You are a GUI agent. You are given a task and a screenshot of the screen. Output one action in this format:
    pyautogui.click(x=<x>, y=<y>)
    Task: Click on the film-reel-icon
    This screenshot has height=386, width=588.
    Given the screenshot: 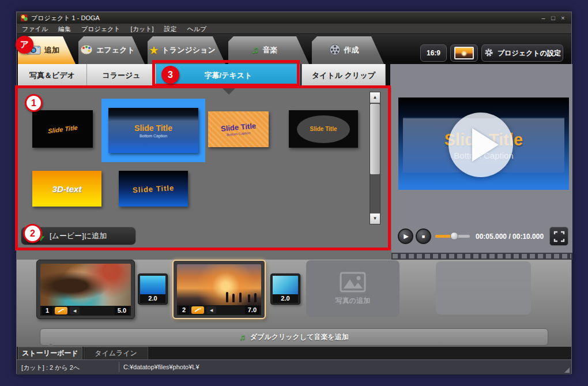 What is the action you would take?
    pyautogui.click(x=335, y=51)
    